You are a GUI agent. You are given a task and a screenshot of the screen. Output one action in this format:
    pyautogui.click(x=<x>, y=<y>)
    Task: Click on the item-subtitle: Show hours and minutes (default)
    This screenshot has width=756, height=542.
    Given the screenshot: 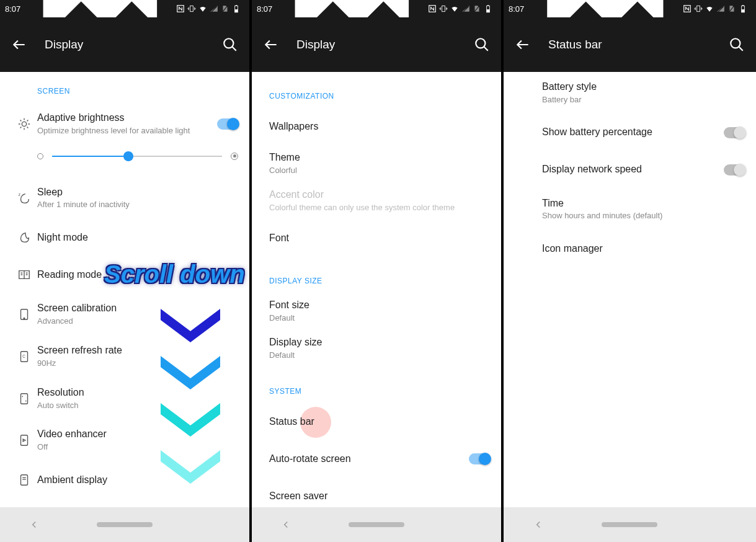 What is the action you would take?
    pyautogui.click(x=644, y=216)
    